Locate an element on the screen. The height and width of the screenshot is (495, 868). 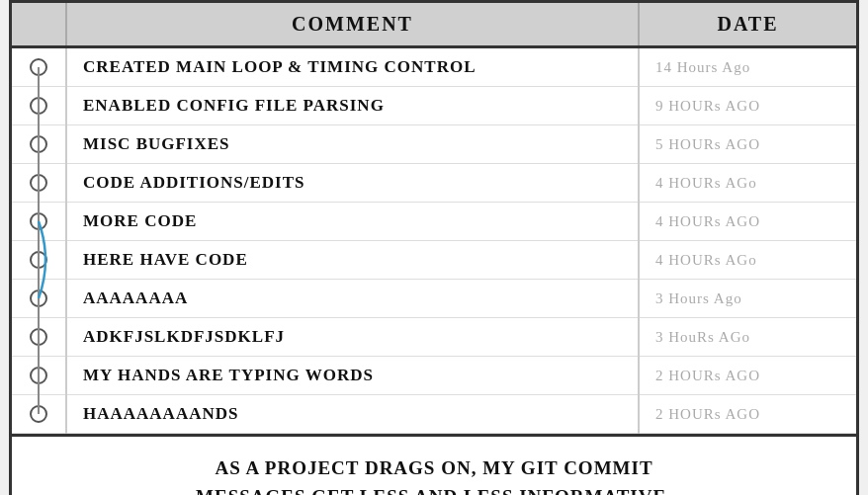
caption-line1: AS A PROJECT DRAGS ON, MY GIT COMMIT is located at coordinates (433, 468).